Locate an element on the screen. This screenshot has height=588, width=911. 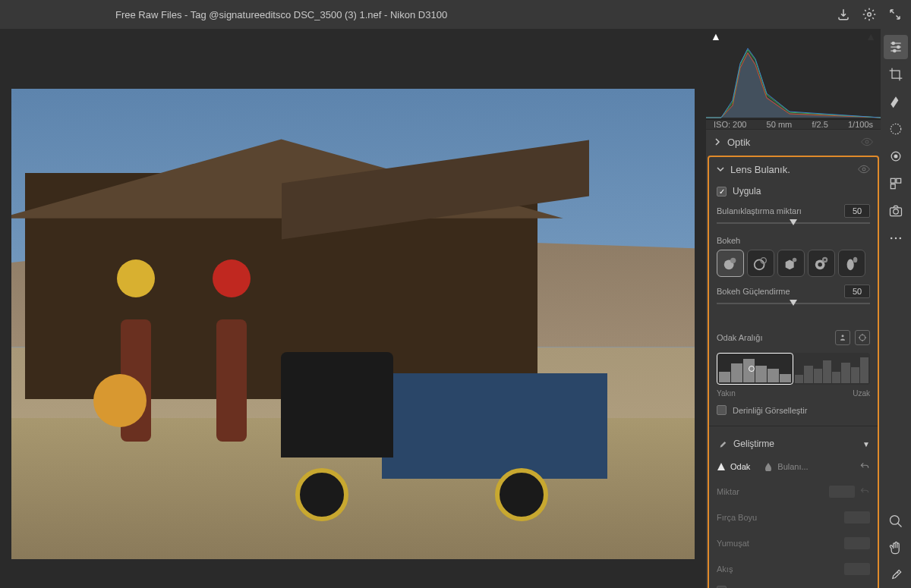
tool-mask is located at coordinates (896, 129).